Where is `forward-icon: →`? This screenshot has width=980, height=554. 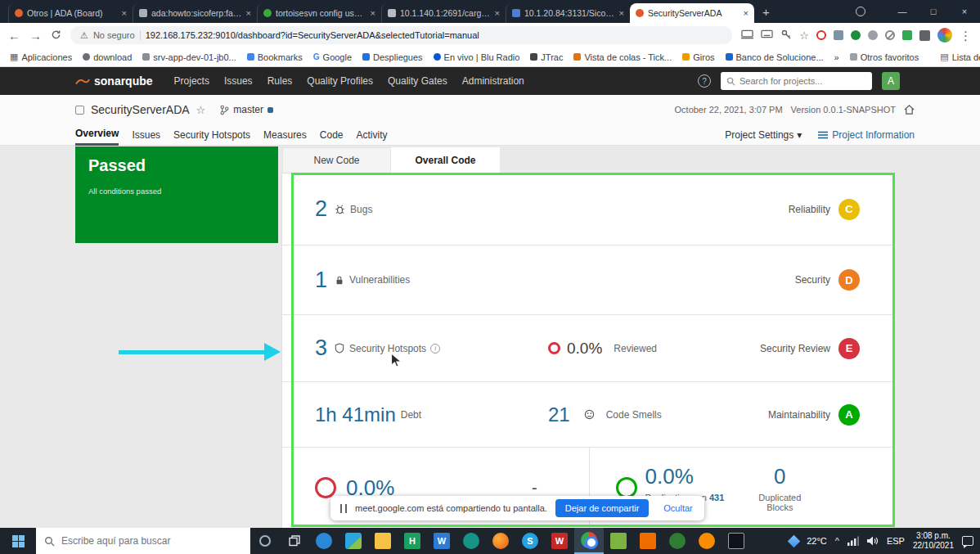 forward-icon: → is located at coordinates (36, 36).